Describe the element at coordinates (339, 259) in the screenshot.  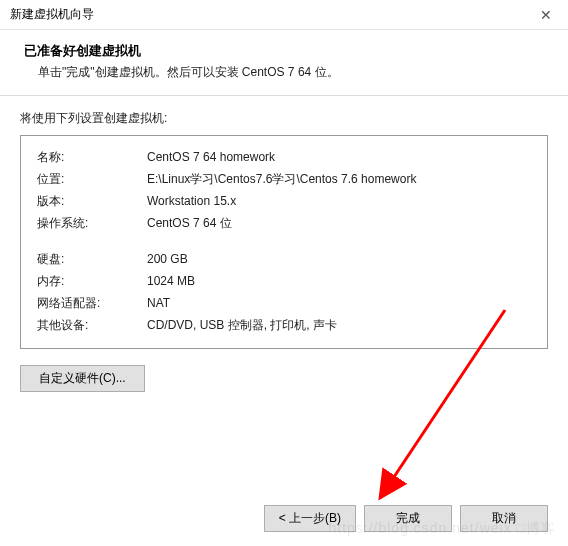
I see `summary-value: 200 GB` at that location.